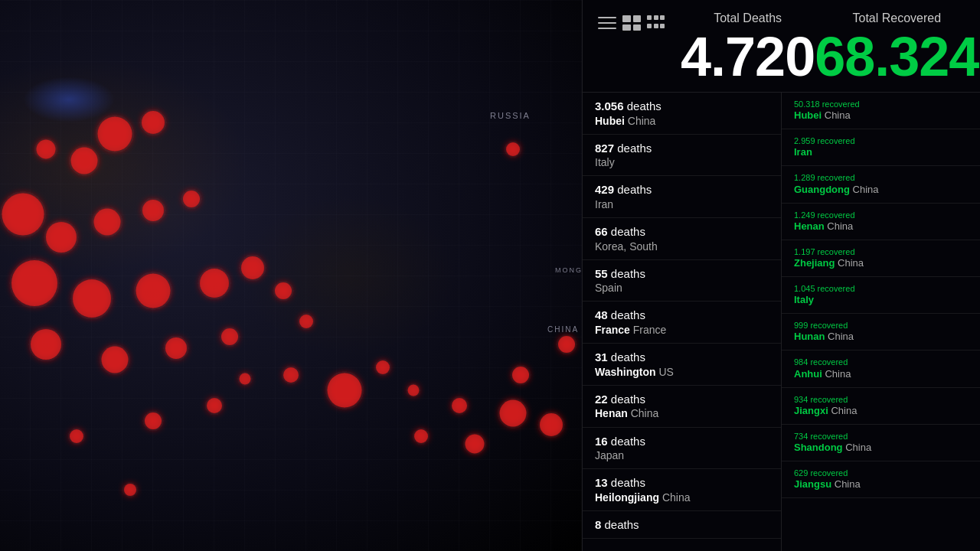  I want to click on death-count: 31 deaths, so click(681, 357).